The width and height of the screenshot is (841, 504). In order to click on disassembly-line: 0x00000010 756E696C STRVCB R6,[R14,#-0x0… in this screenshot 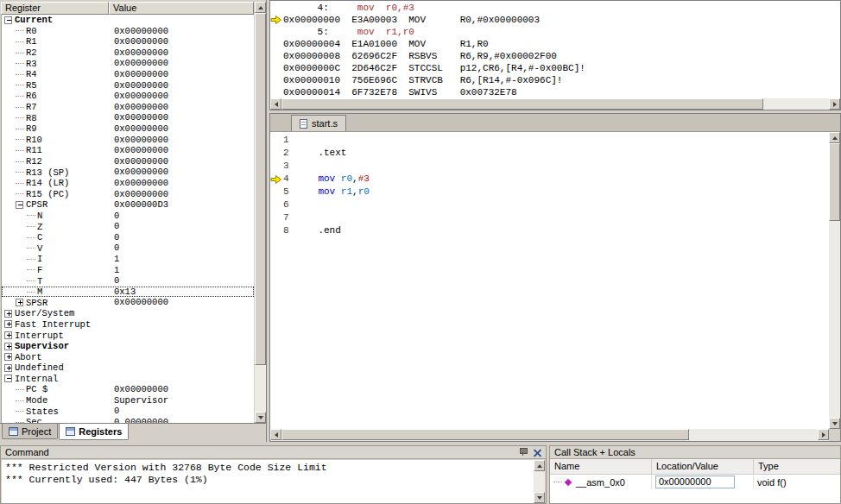, I will do `click(555, 80)`.